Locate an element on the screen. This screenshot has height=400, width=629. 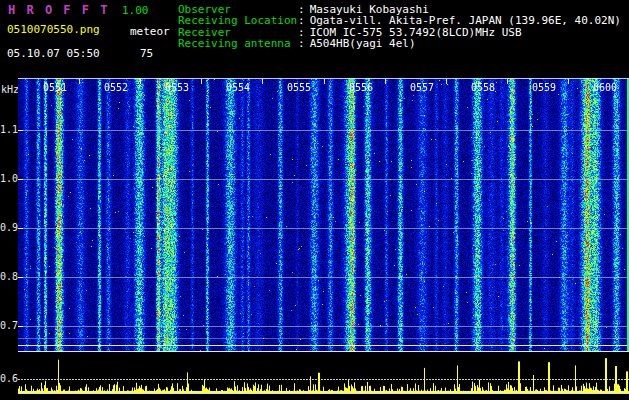
time-tick-label: 0559 is located at coordinates (542, 88).